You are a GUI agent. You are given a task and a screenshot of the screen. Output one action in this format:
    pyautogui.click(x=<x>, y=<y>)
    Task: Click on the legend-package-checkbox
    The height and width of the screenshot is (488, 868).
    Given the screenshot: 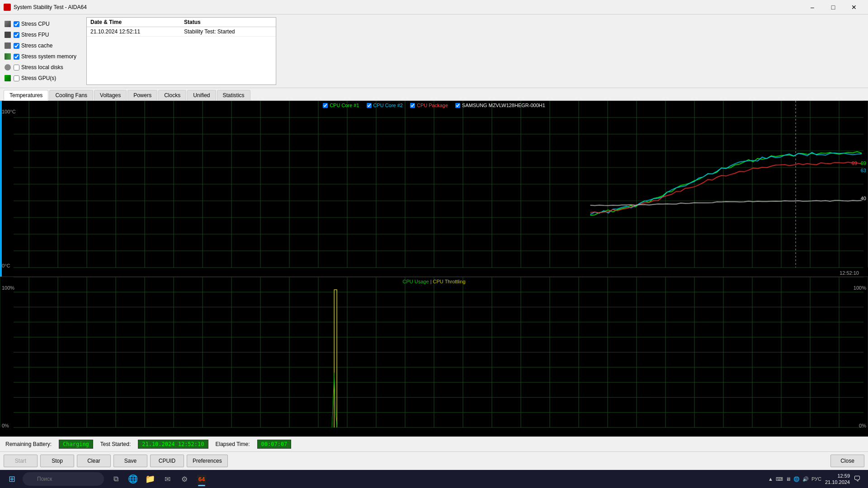 What is the action you would take?
    pyautogui.click(x=412, y=106)
    